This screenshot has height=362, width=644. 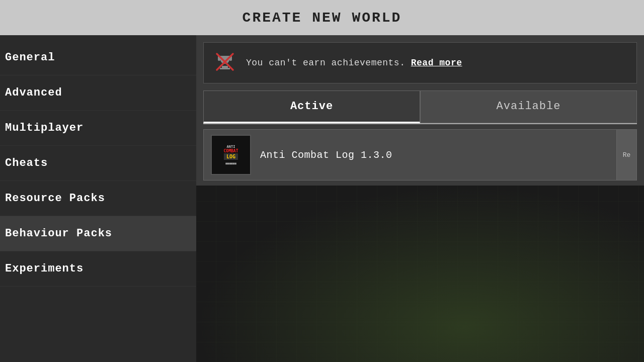 I want to click on achievement-banner: You can't earn achievements. Read more, so click(x=420, y=63).